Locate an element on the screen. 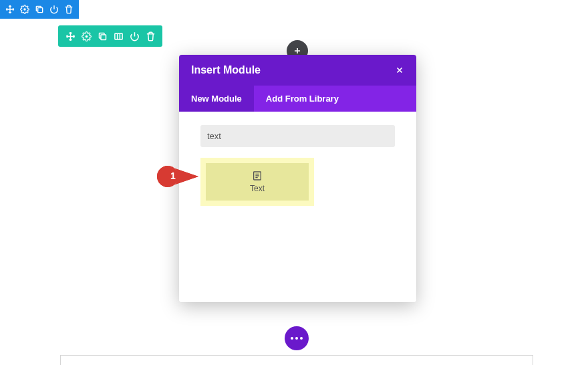 This screenshot has height=365, width=588. modal-title: Insert Module is located at coordinates (226, 70).